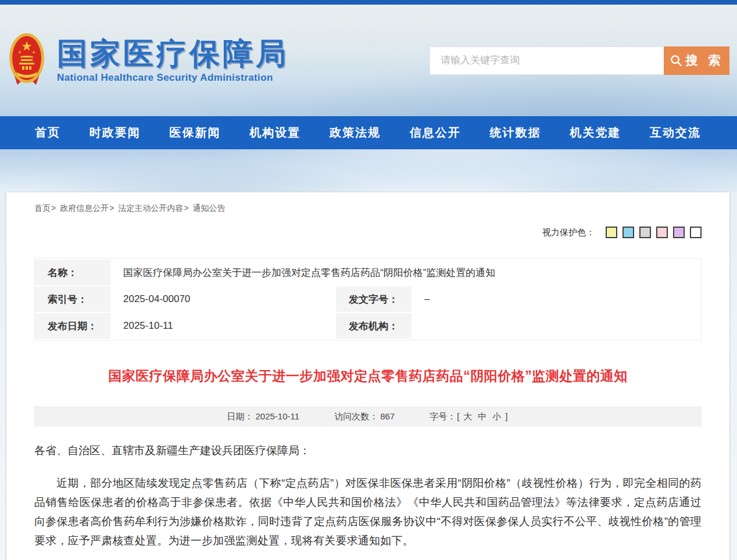 Image resolution: width=737 pixels, height=560 pixels. Describe the element at coordinates (151, 208) in the screenshot. I see `breadcrumb-statutory-disclosure: 法定主动公开内容` at that location.